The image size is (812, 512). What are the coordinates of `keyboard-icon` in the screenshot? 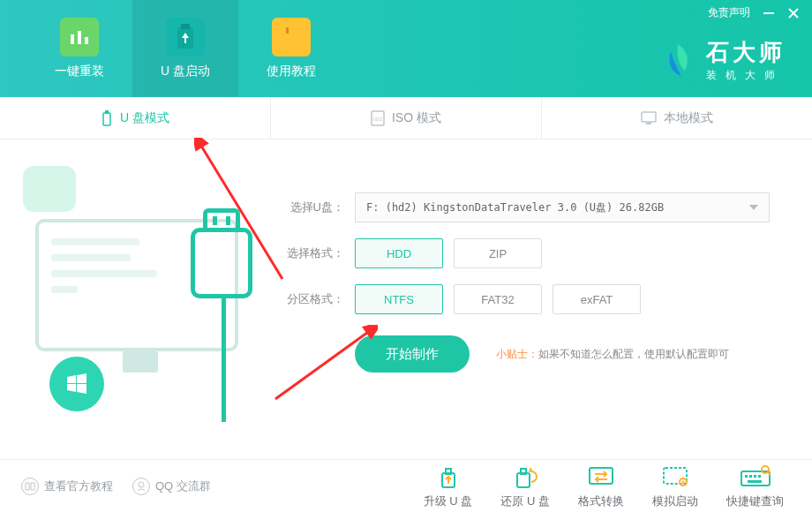 It's located at (756, 477).